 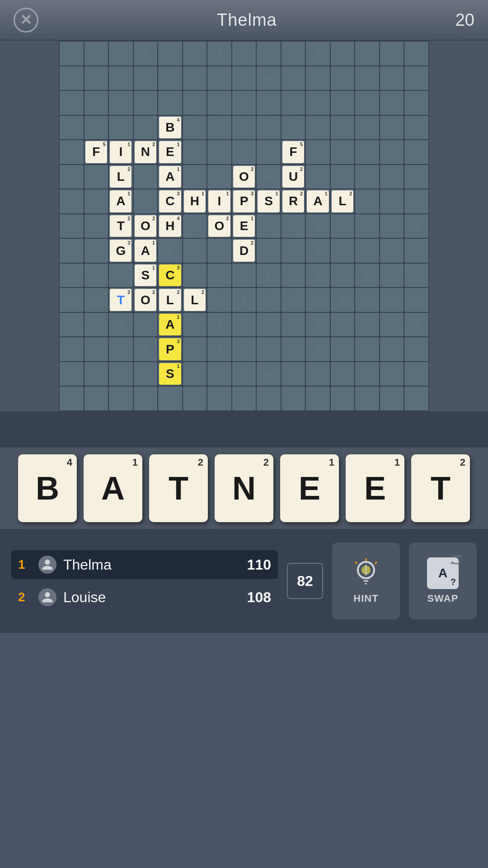 What do you see at coordinates (121, 127) in the screenshot?
I see `board-cell-3-2: ◇` at bounding box center [121, 127].